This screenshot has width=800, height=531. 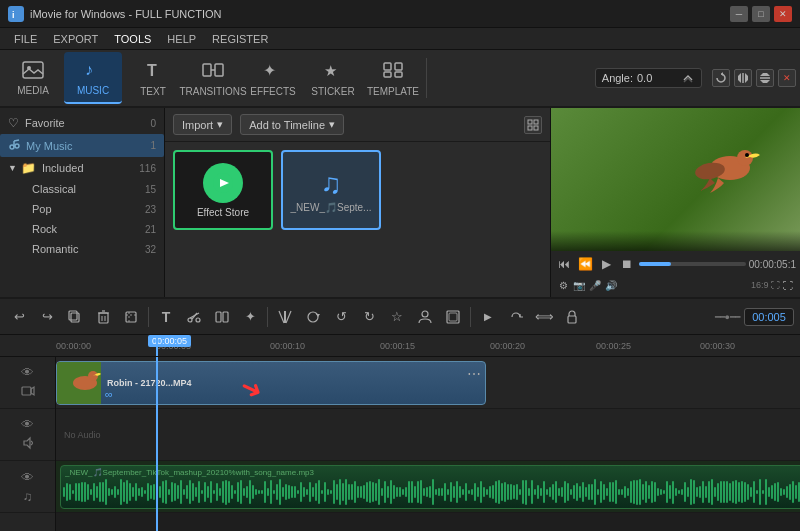 What do you see at coordinates (627, 264) in the screenshot?
I see `stop-button: ⏹` at bounding box center [627, 264].